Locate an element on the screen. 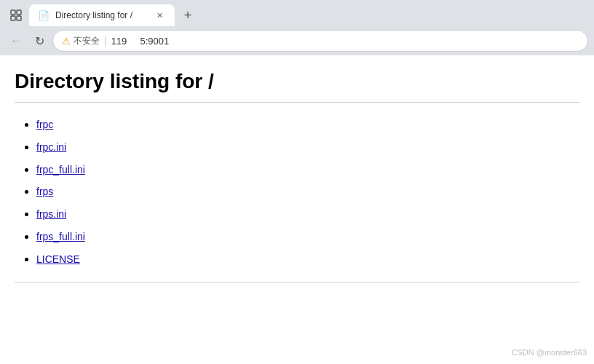 The image size is (594, 364). list-item: frpc is located at coordinates (308, 125).